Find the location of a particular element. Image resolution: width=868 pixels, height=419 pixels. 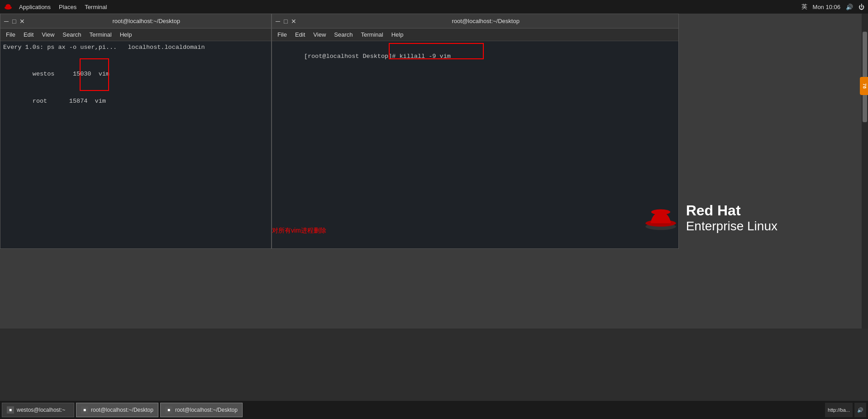

taskbar-item-root2: ■ root@localhost:~/Desktop is located at coordinates (201, 410).